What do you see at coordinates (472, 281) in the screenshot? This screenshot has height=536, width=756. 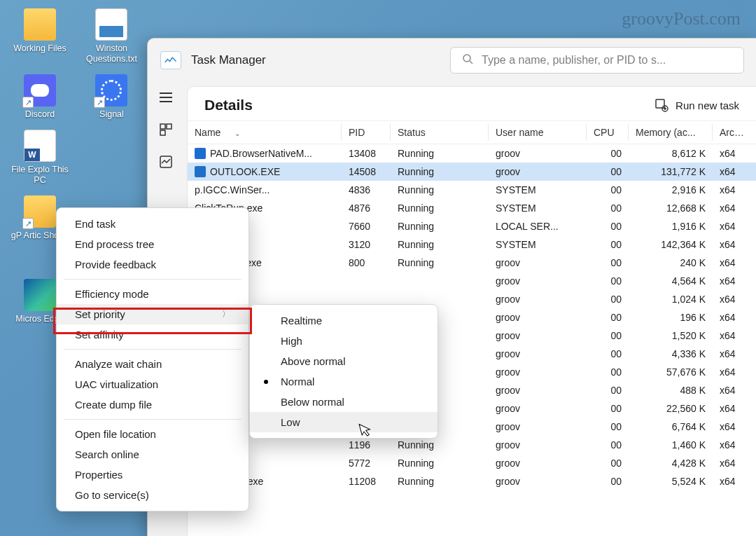 I see `table-row: groov004,564 Kx64` at bounding box center [472, 281].